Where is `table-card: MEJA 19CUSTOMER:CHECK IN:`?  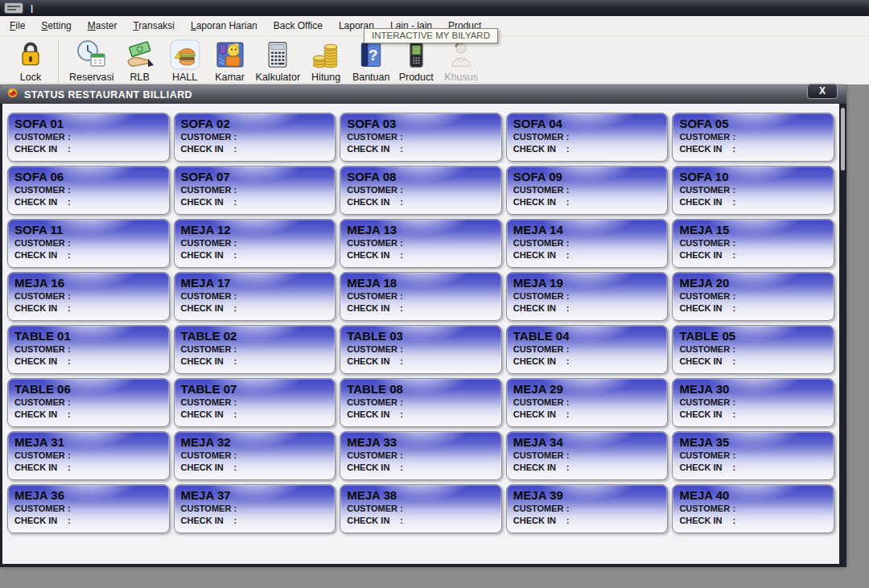
table-card: MEJA 19CUSTOMER:CHECK IN: is located at coordinates (587, 296).